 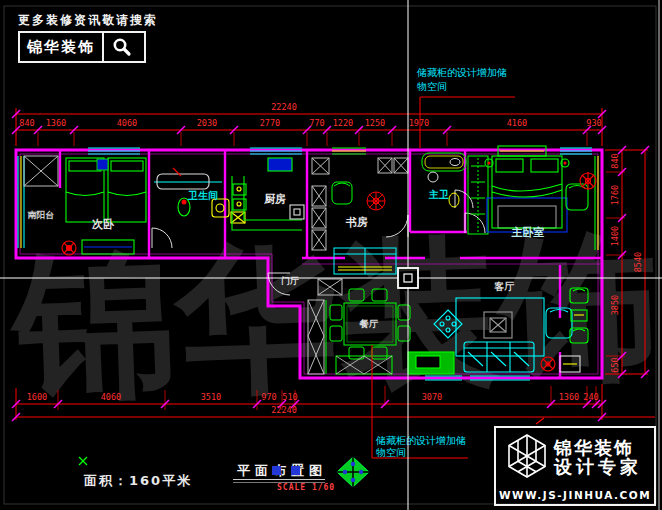 What do you see at coordinates (211, 397) in the screenshot?
I see `svg-text: 3510` at bounding box center [211, 397].